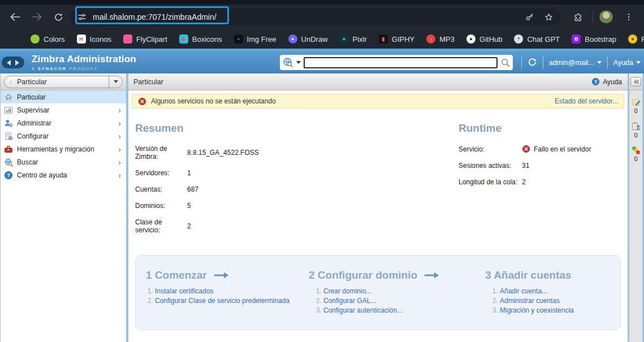 The image size is (644, 342). I want to click on forward-button, so click(37, 17).